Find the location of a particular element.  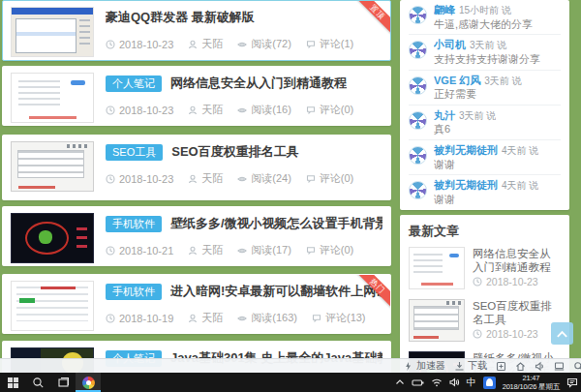

commenter-name: 翩峰 is located at coordinates (444, 10).